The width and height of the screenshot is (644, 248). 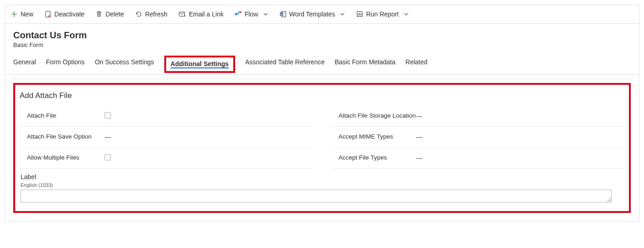 What do you see at coordinates (285, 64) in the screenshot?
I see `tab-associated-table: Associated Table Reference` at bounding box center [285, 64].